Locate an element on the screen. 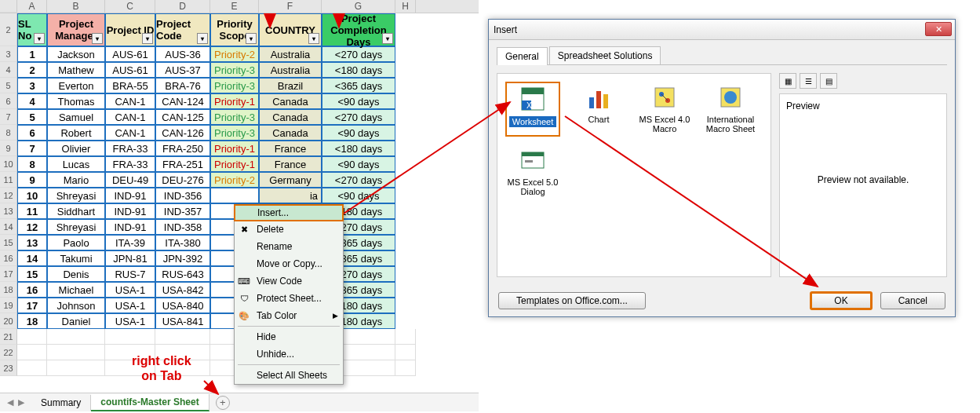 The width and height of the screenshot is (980, 413). worksheet-icon: X is located at coordinates (533, 99).